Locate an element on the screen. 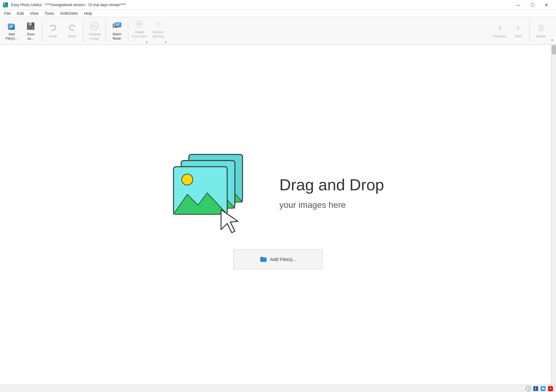 The image size is (556, 392). drop-zone-content: Drag and Drop your images here is located at coordinates (278, 193).